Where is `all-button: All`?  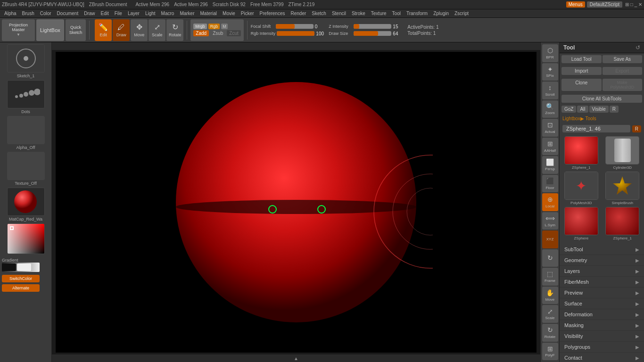 all-button: All is located at coordinates (583, 109).